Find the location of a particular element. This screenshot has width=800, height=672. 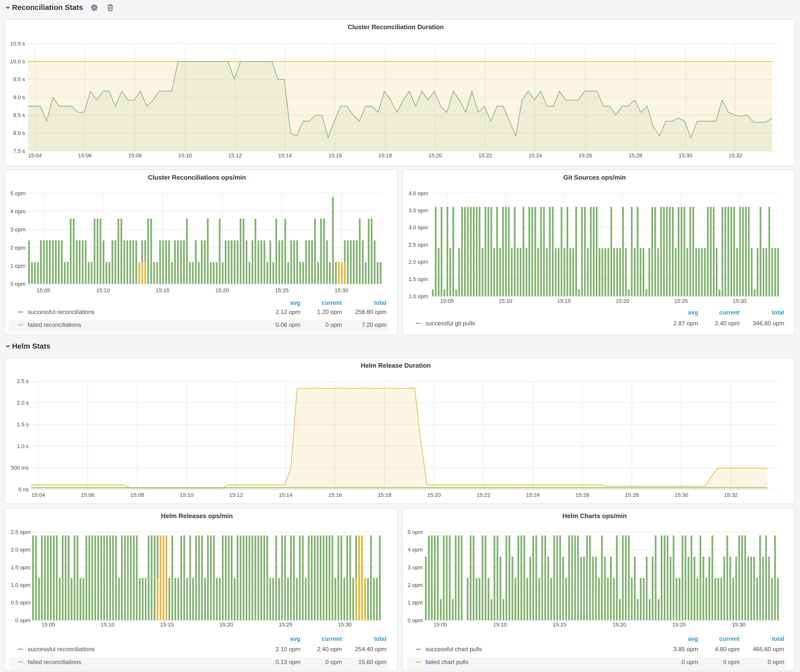

svg-text: 4.80 opm is located at coordinates (727, 649).